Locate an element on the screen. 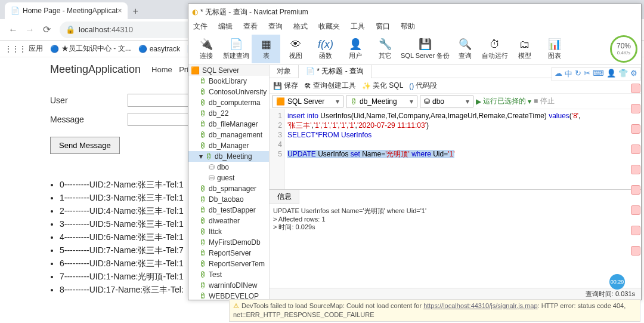  timer-badge: 00:29 is located at coordinates (617, 282).